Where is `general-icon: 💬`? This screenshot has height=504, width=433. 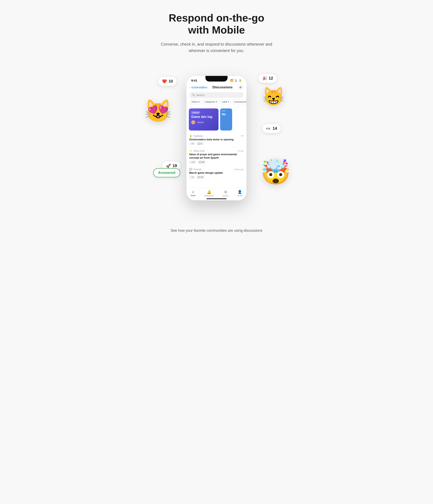
general-icon: 💬 is located at coordinates (191, 169).